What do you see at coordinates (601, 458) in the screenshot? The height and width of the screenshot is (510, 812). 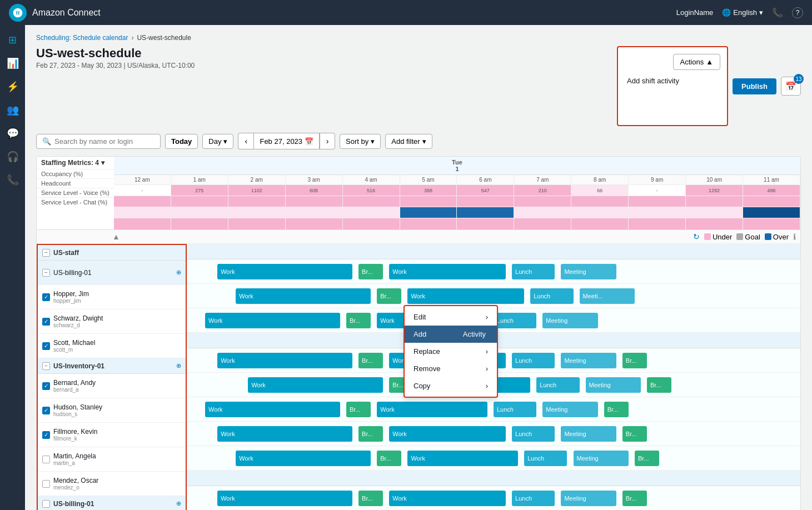 I see `mendez-meeting-block: Meeting` at bounding box center [601, 458].